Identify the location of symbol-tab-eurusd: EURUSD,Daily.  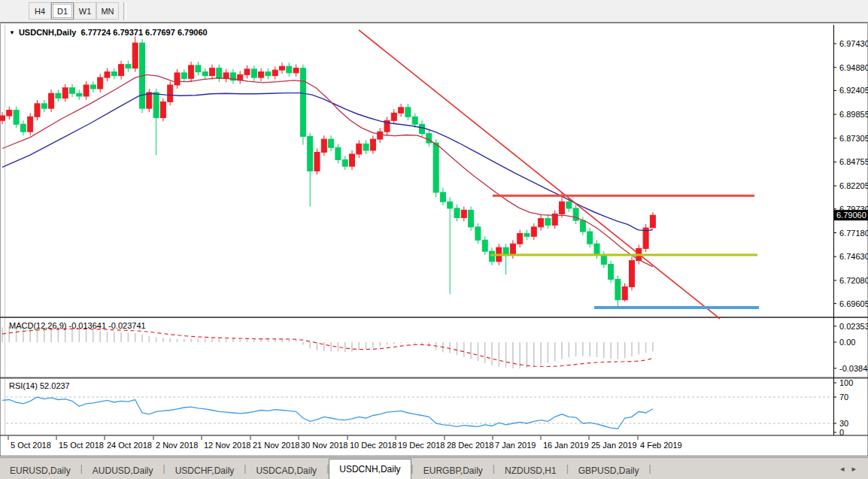
(41, 471).